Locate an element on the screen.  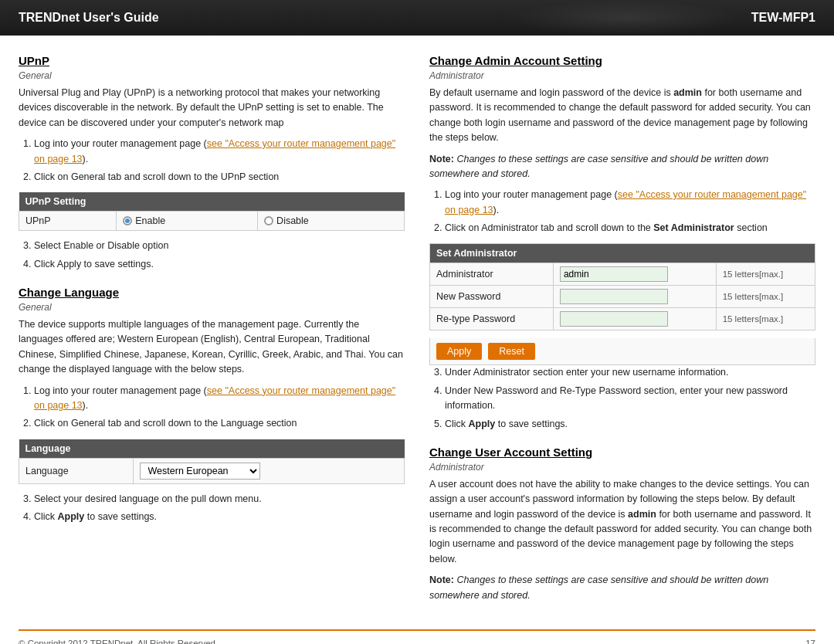
language-table-header: Language is located at coordinates (212, 449).